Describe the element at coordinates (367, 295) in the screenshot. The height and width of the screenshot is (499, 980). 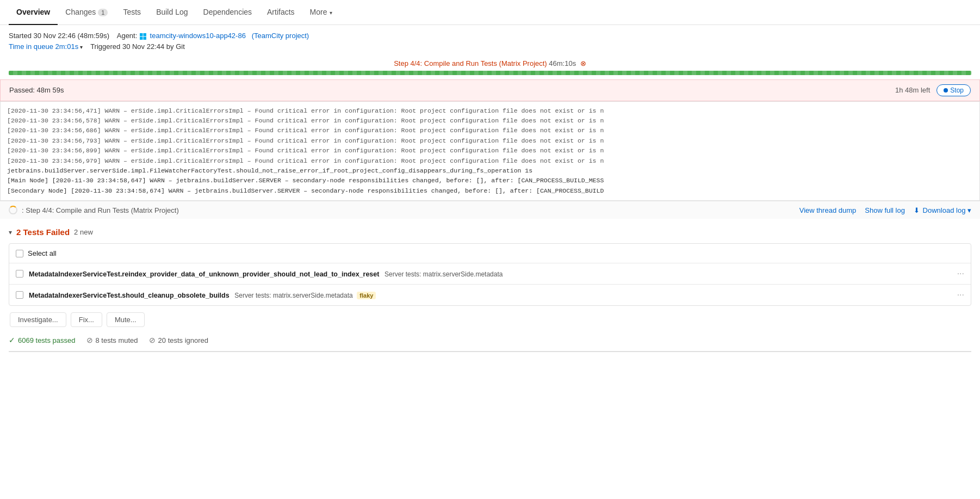
I see `flaky-badge: flaky` at that location.